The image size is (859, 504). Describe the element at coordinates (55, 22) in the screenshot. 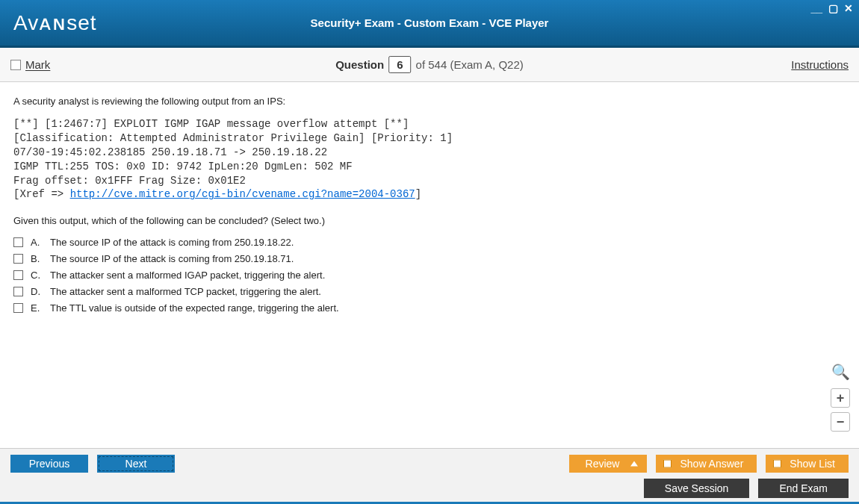

I see `app-logo: Avᴀɴset` at that location.